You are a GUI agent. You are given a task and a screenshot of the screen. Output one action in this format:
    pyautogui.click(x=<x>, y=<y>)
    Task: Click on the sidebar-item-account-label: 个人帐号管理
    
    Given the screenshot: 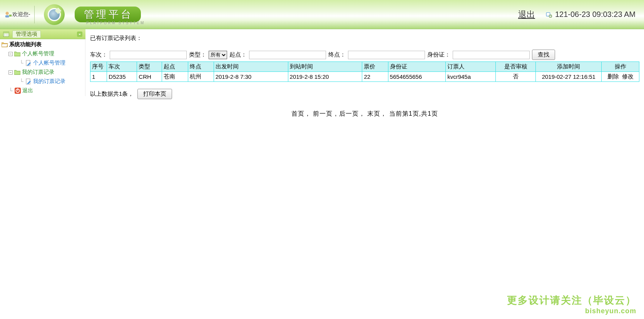 What is the action you would take?
    pyautogui.click(x=38, y=54)
    